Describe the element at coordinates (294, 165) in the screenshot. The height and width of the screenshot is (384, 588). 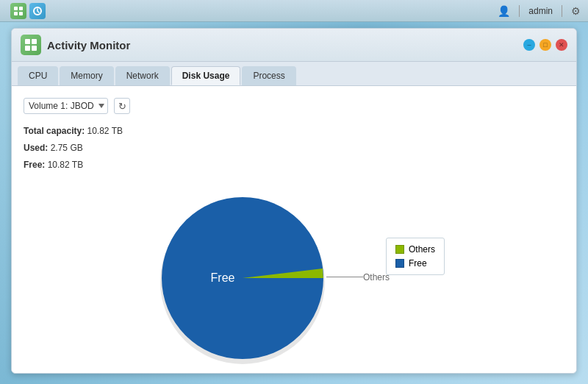
I see `free-line: Free: 10.82 TB` at that location.